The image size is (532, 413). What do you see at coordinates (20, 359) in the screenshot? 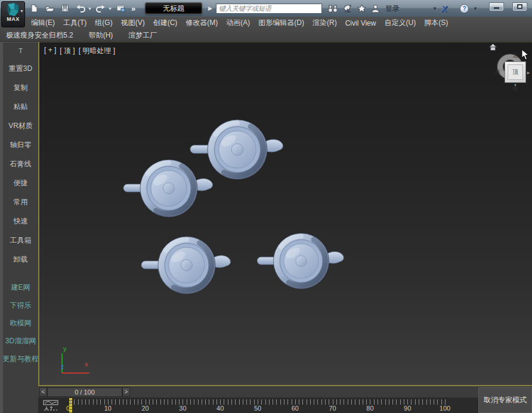
I see `sidebar-item: 更新与教程` at bounding box center [20, 359].